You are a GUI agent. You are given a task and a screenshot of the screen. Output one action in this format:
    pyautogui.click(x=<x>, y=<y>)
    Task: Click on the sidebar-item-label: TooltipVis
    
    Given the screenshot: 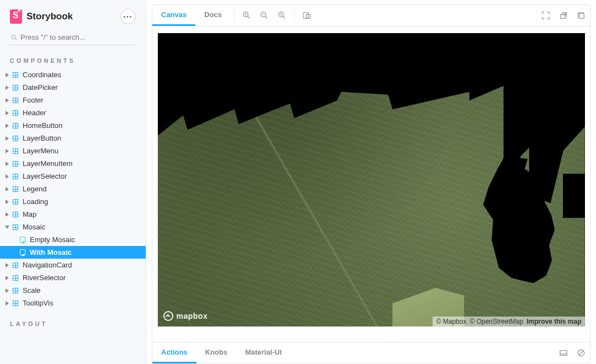 What is the action you would take?
    pyautogui.click(x=38, y=303)
    